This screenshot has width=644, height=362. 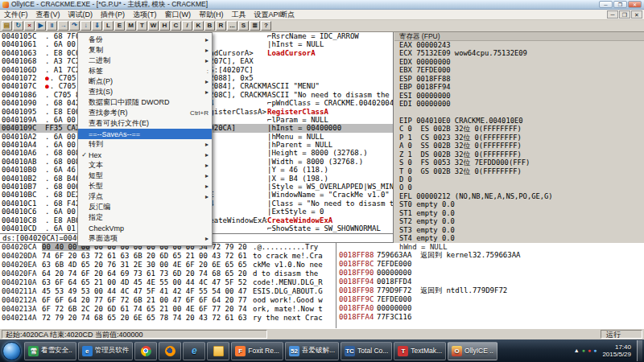 What do you see at coordinates (145, 217) in the screenshot?
I see `context-menu-item: 指定` at bounding box center [145, 217].